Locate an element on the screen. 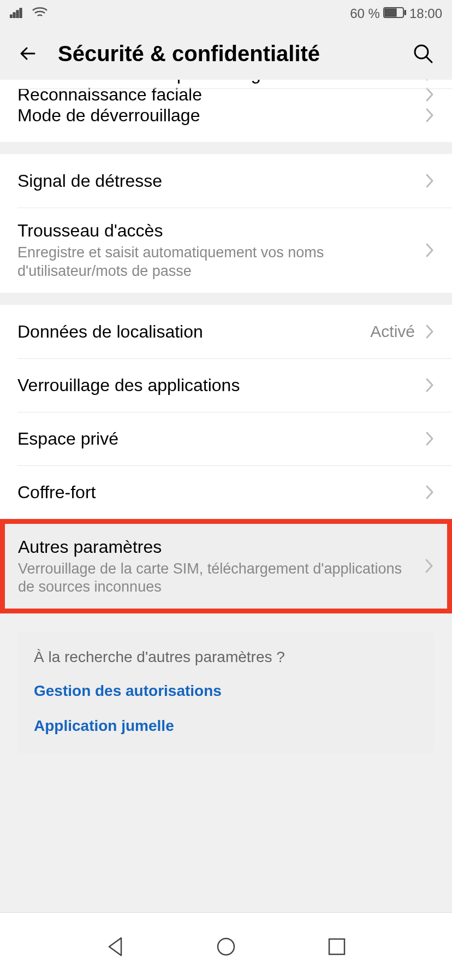  row-location: Données de localisation Activé is located at coordinates (226, 332).